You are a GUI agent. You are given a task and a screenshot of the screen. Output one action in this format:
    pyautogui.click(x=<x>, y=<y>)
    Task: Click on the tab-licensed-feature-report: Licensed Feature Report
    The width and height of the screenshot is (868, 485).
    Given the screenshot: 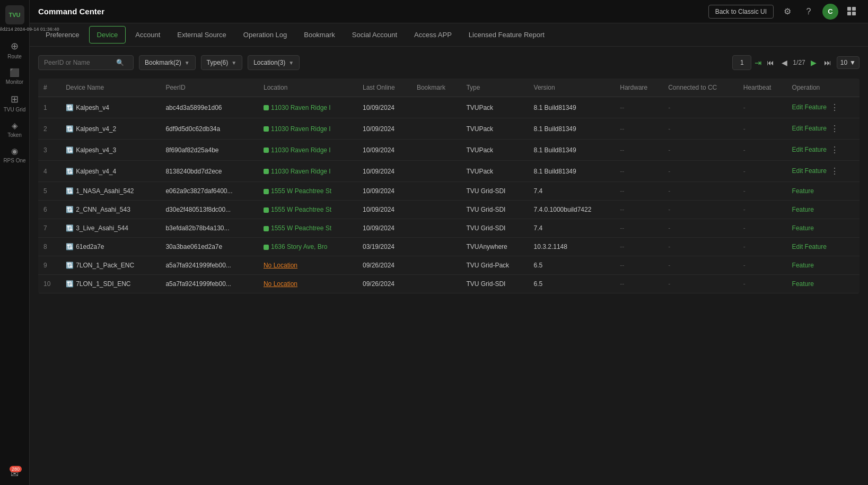 What is the action you would take?
    pyautogui.click(x=507, y=35)
    